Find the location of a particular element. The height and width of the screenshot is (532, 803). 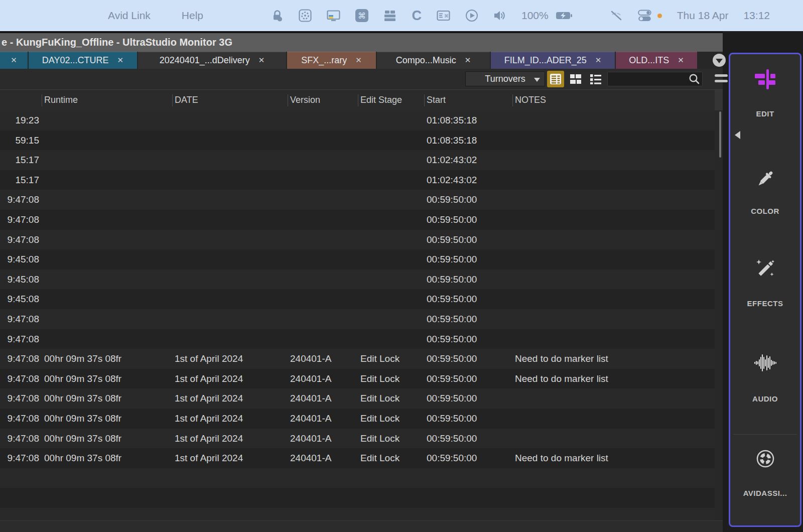

waveform-icon is located at coordinates (765, 364).